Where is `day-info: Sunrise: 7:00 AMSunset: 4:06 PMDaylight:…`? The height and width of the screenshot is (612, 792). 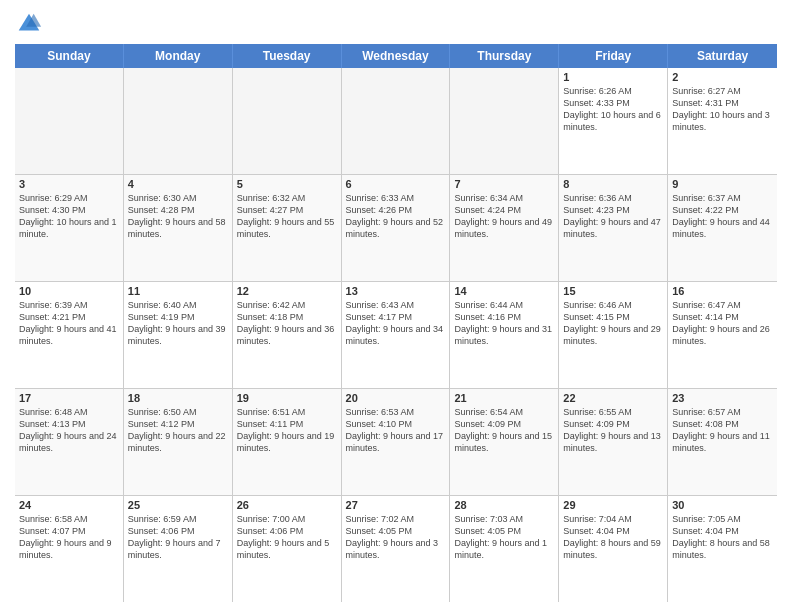 day-info: Sunrise: 7:00 AMSunset: 4:06 PMDaylight:… is located at coordinates (287, 538).